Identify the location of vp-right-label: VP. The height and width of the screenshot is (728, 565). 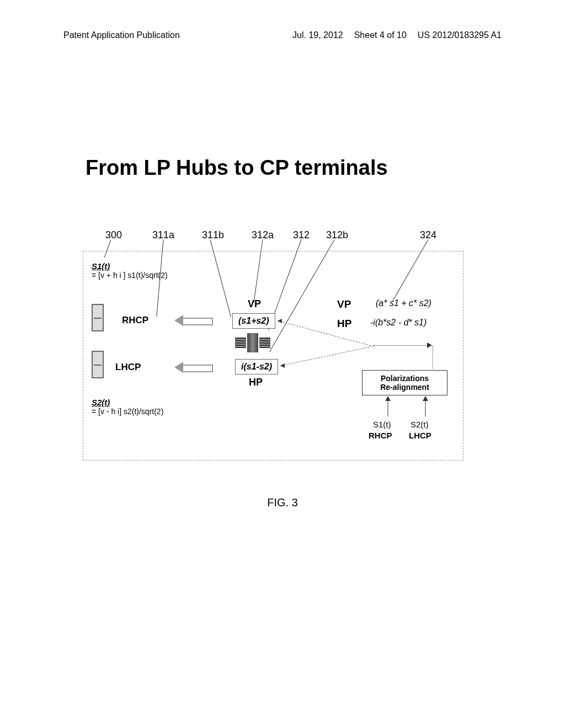
(344, 304).